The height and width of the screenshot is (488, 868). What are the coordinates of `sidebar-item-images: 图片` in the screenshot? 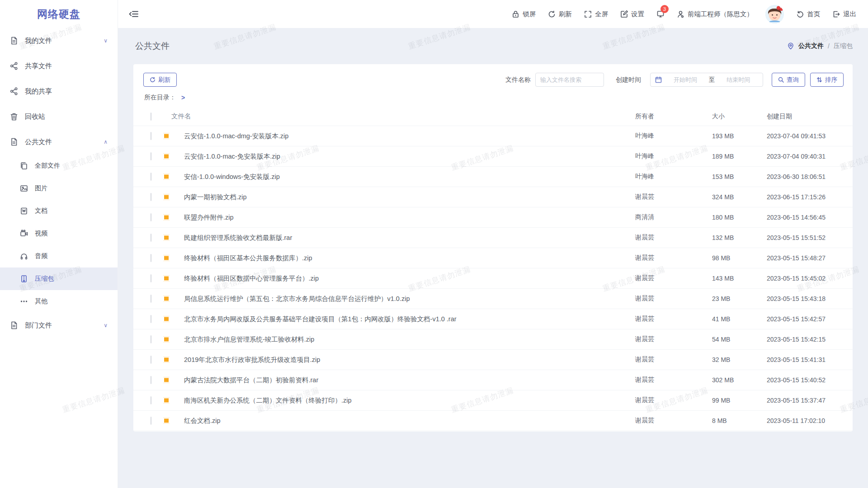 It's located at (59, 188).